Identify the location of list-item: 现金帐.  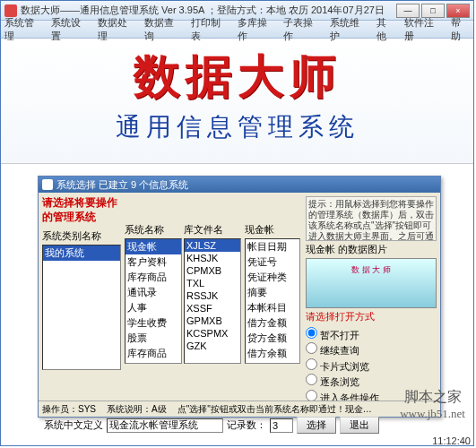
(153, 247).